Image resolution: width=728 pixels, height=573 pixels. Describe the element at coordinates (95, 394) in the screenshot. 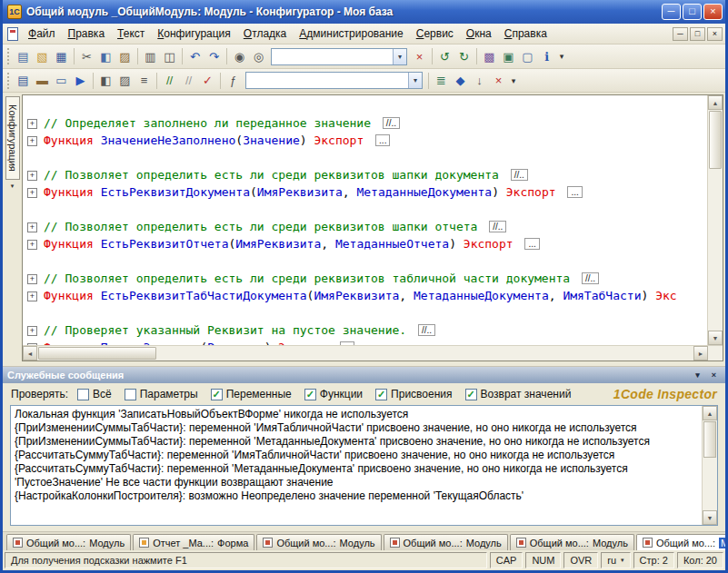

I see `filter-0: Всё` at that location.